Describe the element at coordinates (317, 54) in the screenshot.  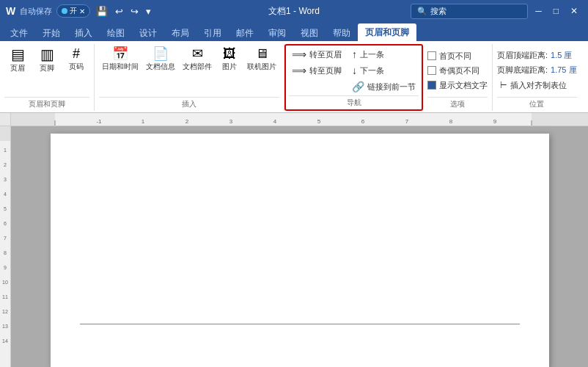
I see `btn-goto-header: ⟹ 转至页眉` at that location.